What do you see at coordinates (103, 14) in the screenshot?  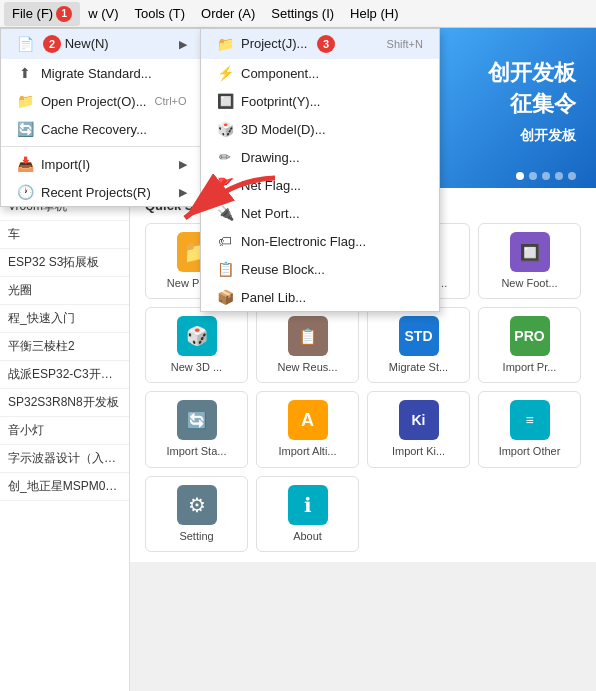 I see `menu-view: w (V)` at bounding box center [103, 14].